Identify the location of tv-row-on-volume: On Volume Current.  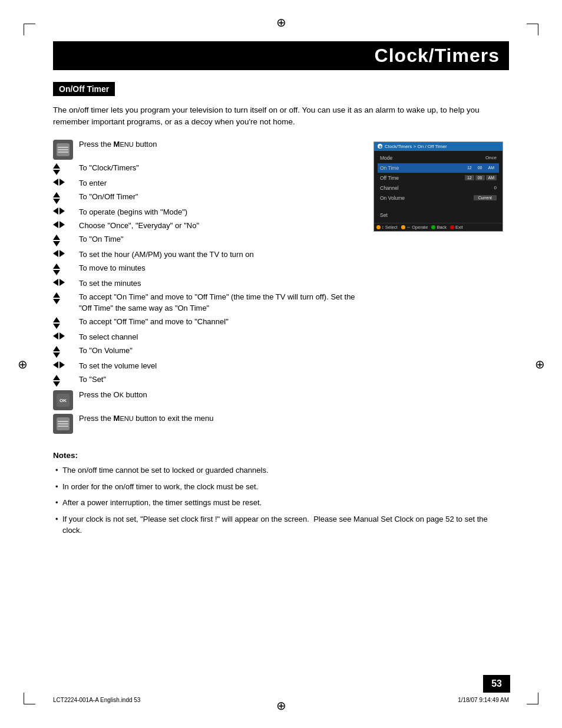
(438, 198).